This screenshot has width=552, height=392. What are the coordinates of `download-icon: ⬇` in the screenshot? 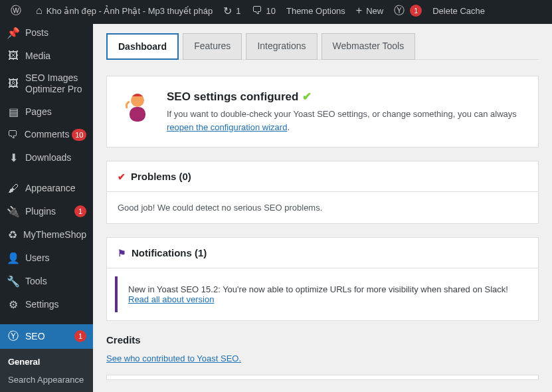 It's located at (13, 158).